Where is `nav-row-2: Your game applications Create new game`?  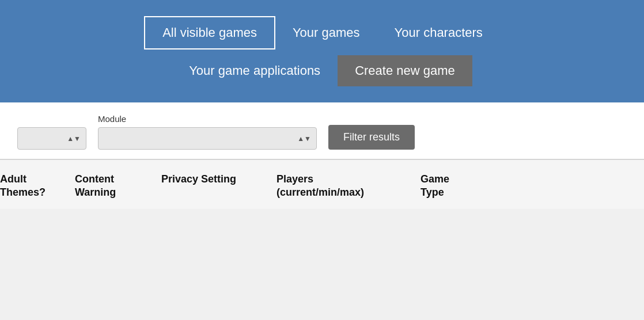
nav-row-2: Your game applications Create new game is located at coordinates (322, 71).